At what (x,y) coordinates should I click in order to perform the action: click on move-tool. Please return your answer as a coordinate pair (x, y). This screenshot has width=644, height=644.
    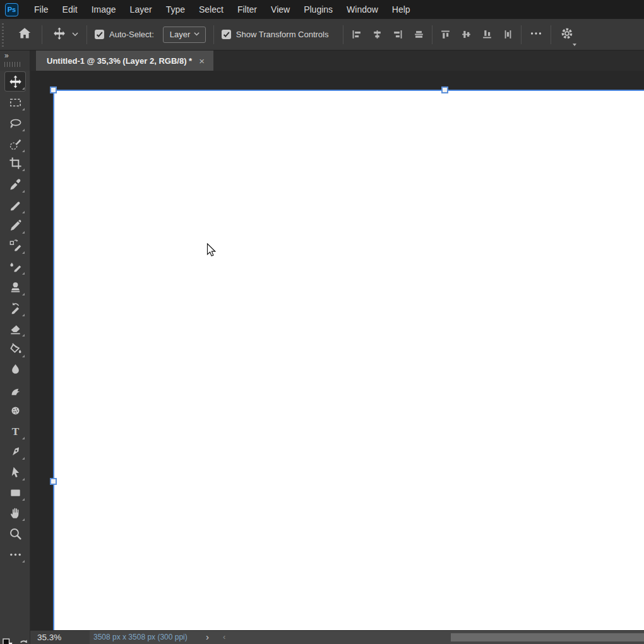
    Looking at the image, I should click on (15, 81).